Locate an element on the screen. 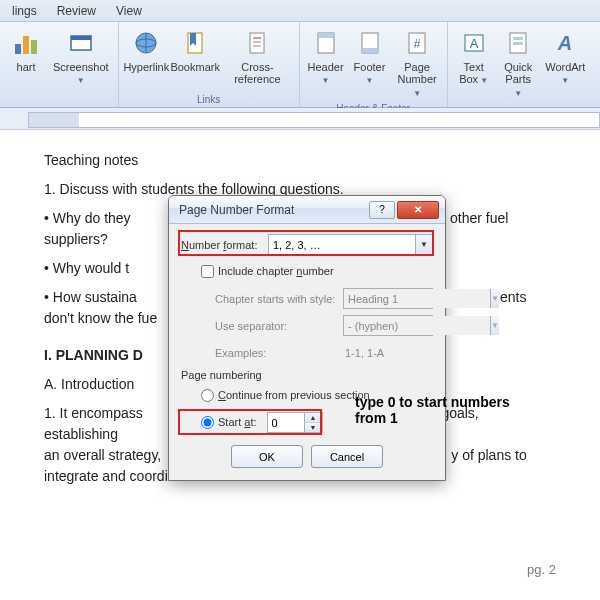 The width and height of the screenshot is (600, 600). ribbon-group-text: A Text Box ▼ Quick Parts ▼ A WordArt▼ A … is located at coordinates (524, 64).